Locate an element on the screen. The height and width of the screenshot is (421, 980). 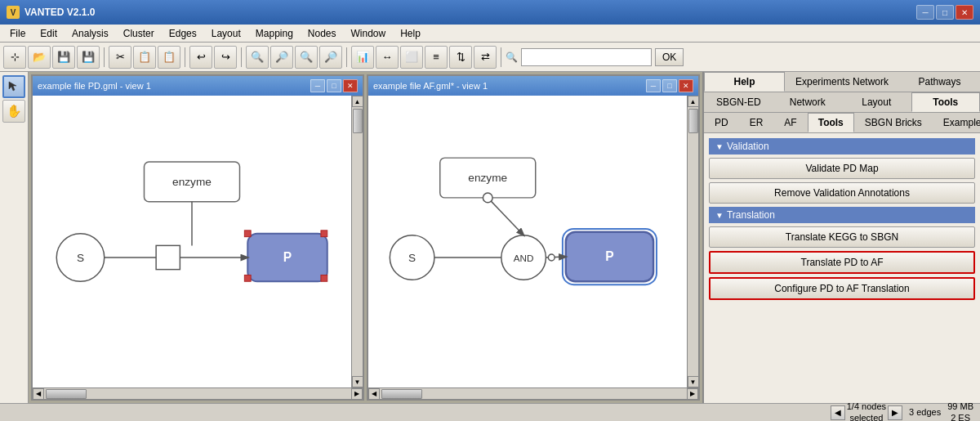
toolbar-cut-btn: ✂ is located at coordinates (120, 57).